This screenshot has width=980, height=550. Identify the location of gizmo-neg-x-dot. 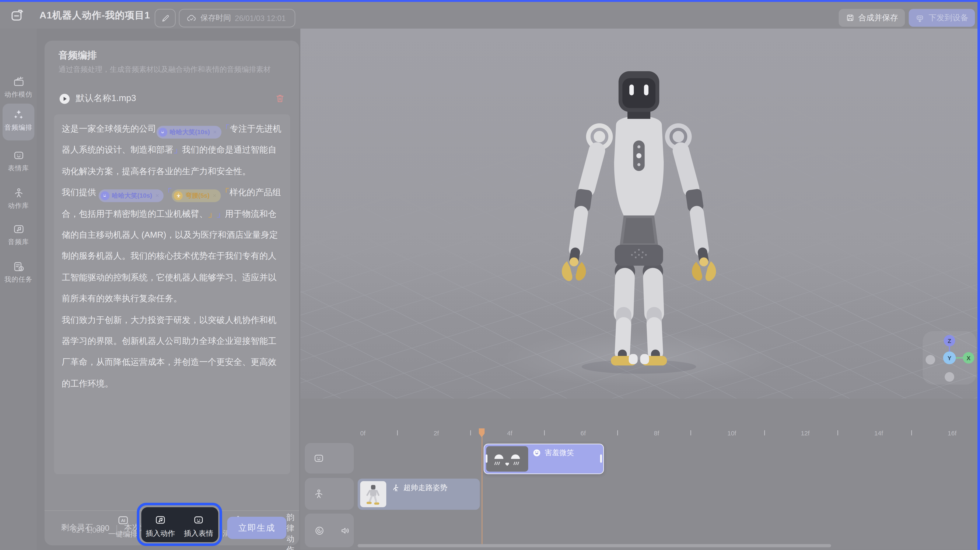
(931, 360).